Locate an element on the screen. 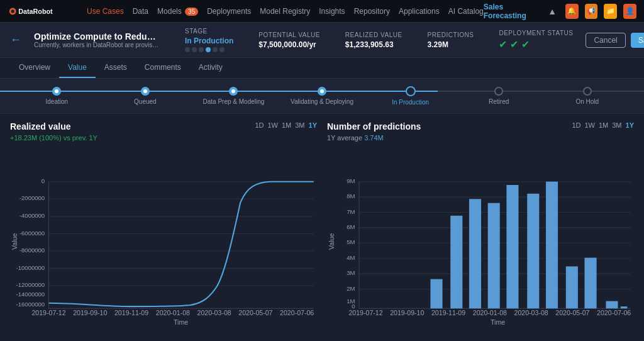 The width and height of the screenshot is (644, 341). pred-ctrl-1m: 1M is located at coordinates (604, 125).